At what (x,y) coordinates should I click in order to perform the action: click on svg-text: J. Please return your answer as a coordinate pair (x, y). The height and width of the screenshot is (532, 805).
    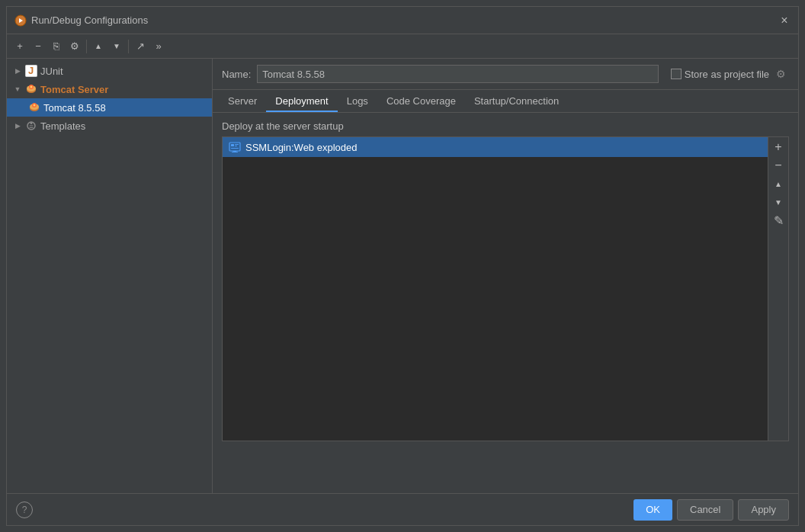
    Looking at the image, I should click on (30, 70).